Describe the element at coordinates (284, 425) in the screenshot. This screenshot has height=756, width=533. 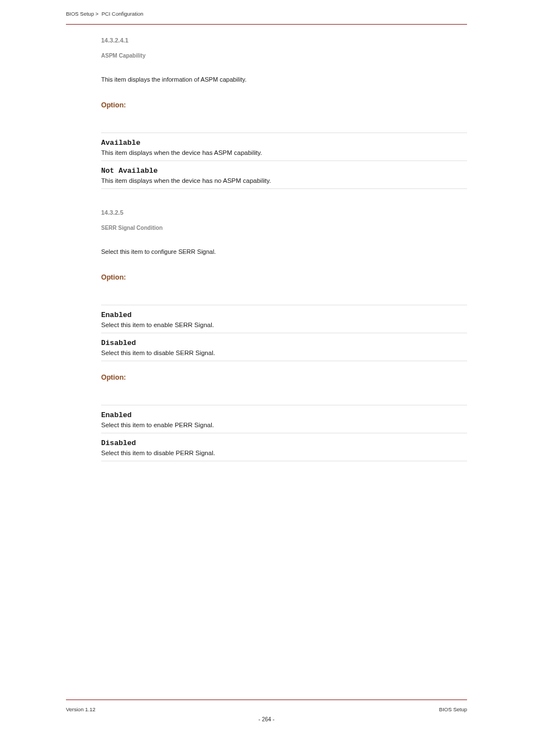
I see `option-def: Select this item to enable PERR Signal.` at that location.